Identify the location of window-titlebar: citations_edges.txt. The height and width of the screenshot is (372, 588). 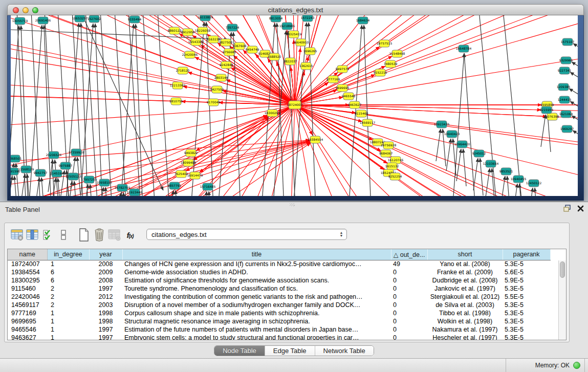
(296, 10).